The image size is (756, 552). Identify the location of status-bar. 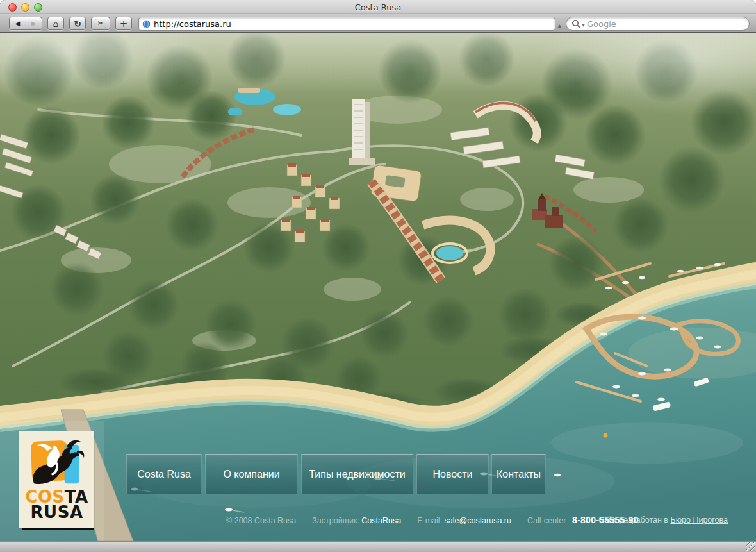
(378, 546).